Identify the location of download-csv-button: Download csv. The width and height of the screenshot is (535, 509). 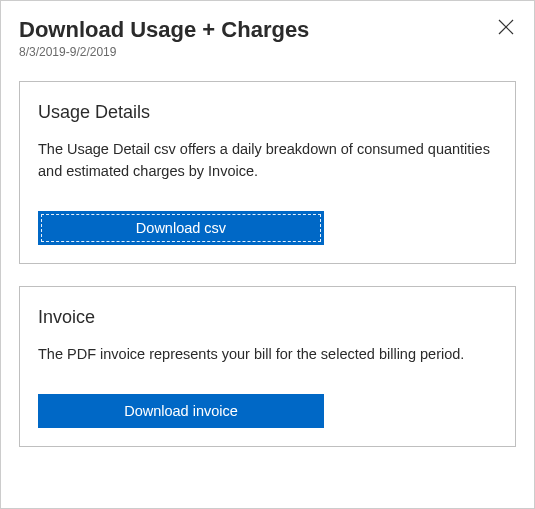
(181, 228).